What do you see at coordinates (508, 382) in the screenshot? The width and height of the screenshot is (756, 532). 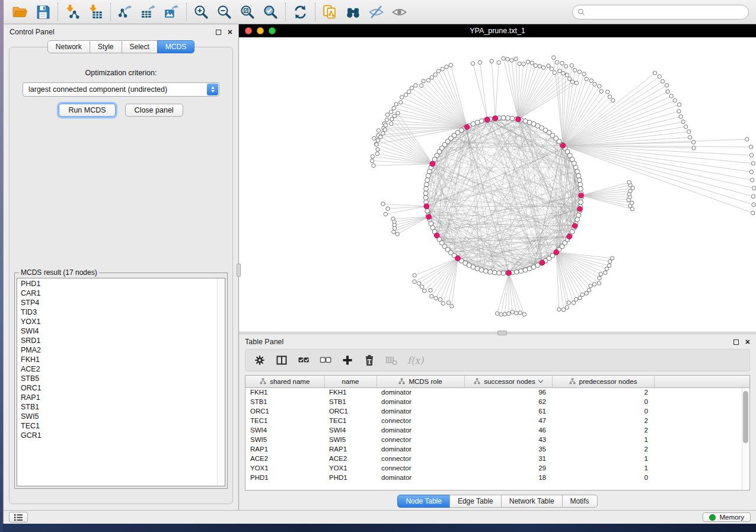 I see `column-header: successor nodes` at bounding box center [508, 382].